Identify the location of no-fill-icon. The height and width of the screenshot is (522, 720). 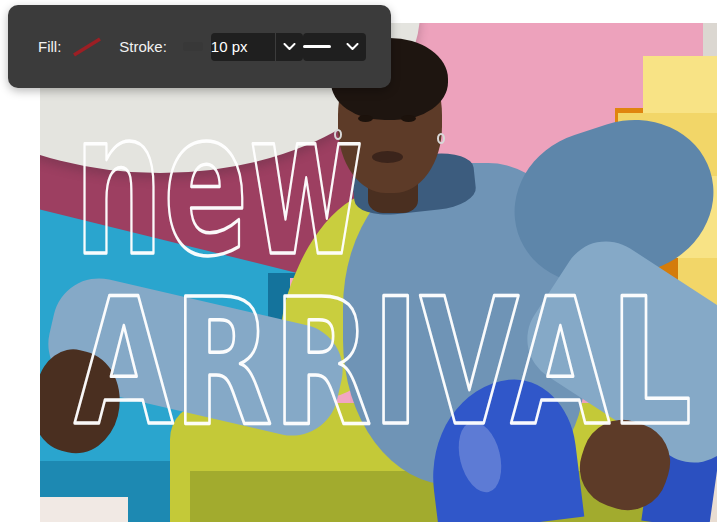
(87, 47).